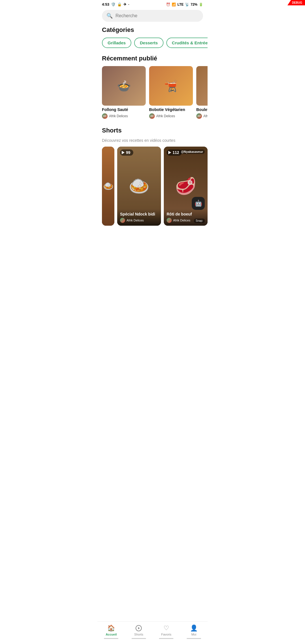 This screenshot has width=305, height=644. Describe the element at coordinates (199, 116) in the screenshot. I see `author-avatar-3: AD` at that location.